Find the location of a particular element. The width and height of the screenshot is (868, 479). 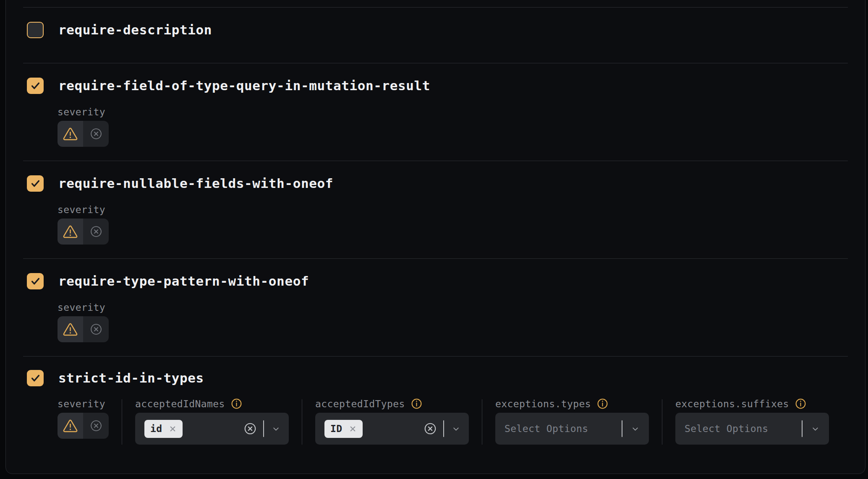

option-group-exceptions-suffixes: exceptions.suffixes Select Options is located at coordinates (745, 422).